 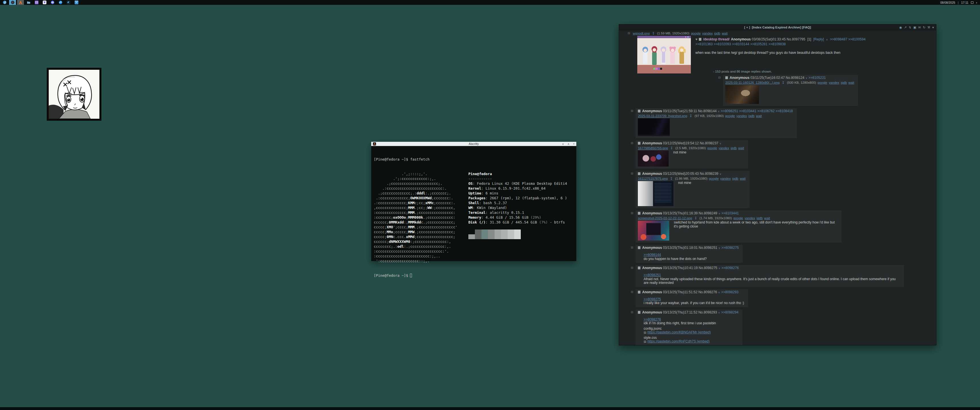 I want to click on reply-link: [Reply], so click(x=819, y=40).